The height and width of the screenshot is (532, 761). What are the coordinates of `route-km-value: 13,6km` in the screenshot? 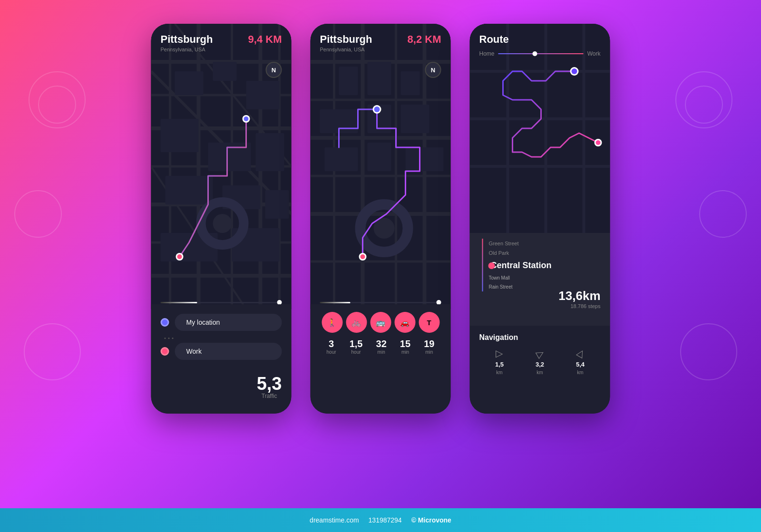 It's located at (579, 296).